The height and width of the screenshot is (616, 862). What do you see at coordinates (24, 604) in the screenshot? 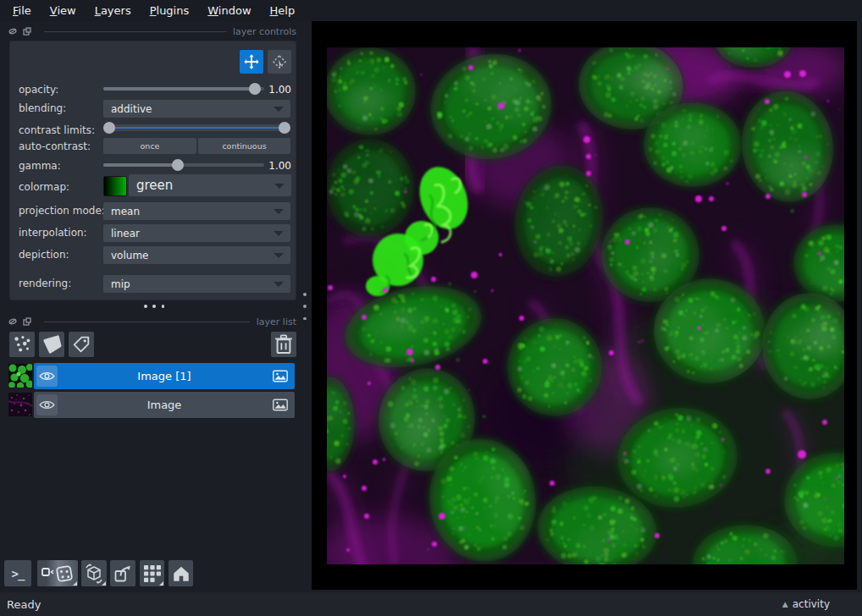
I see `status-message: Ready` at bounding box center [24, 604].